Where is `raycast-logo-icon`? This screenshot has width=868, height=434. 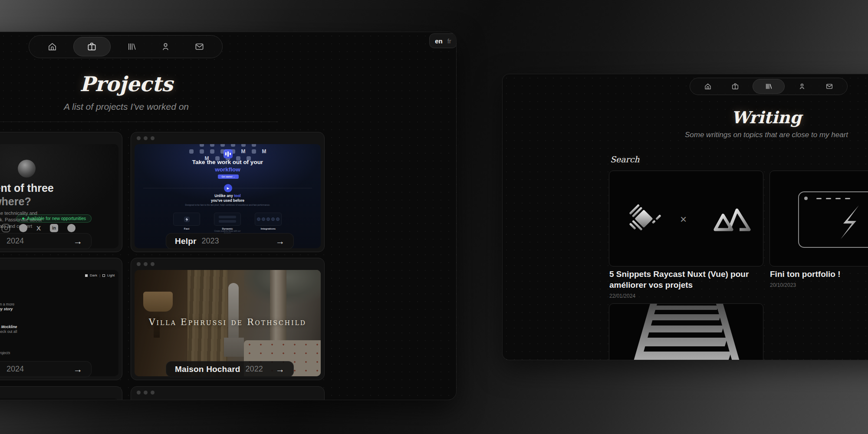 raycast-logo-icon is located at coordinates (643, 219).